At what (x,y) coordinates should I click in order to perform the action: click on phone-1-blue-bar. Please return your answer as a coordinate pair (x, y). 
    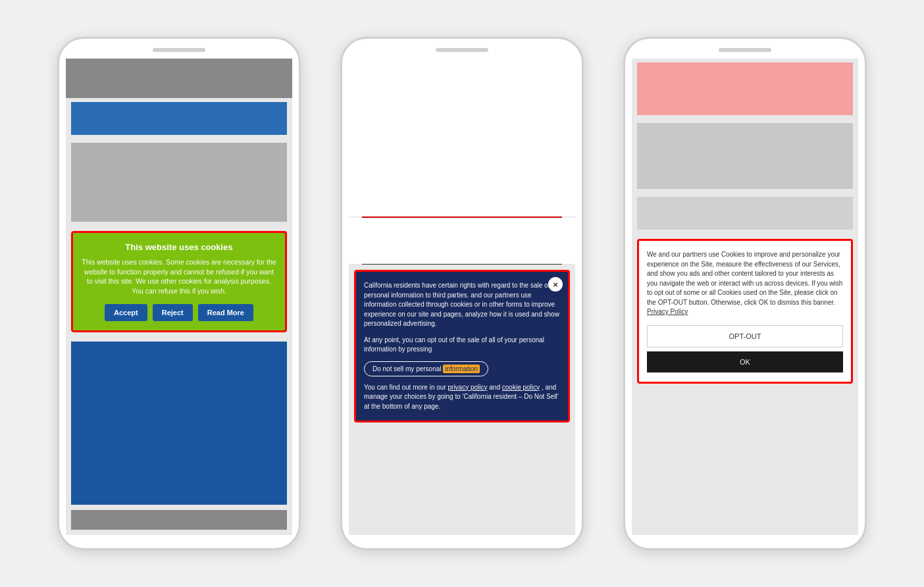
    Looking at the image, I should click on (179, 118).